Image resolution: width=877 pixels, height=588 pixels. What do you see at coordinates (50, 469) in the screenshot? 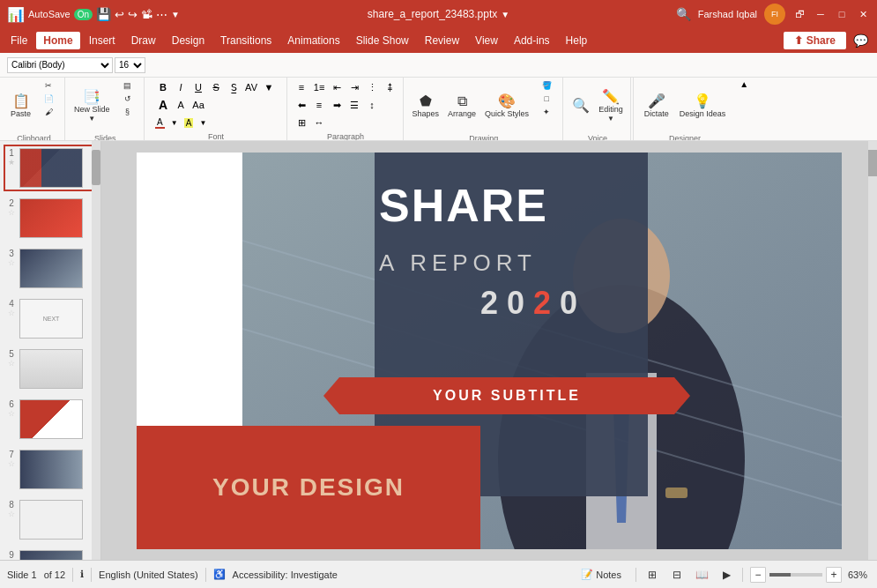
I see `slide-thumb-7: 7 ☆` at bounding box center [50, 469].